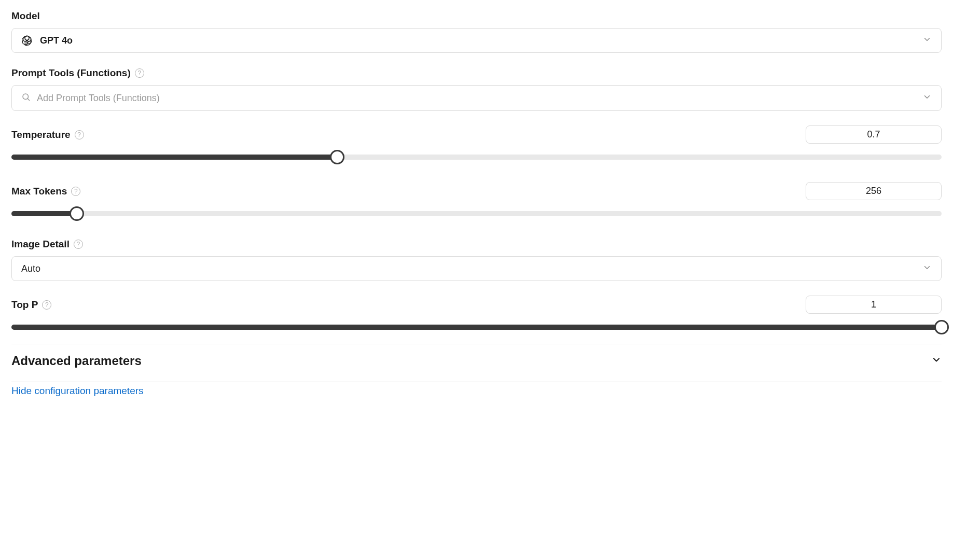 Image resolution: width=953 pixels, height=560 pixels. What do you see at coordinates (476, 145) in the screenshot?
I see `temperature-section: Temperature ?` at bounding box center [476, 145].